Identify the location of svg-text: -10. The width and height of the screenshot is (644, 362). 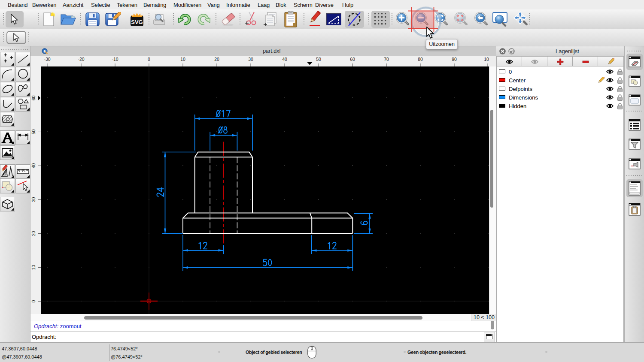
(115, 59).